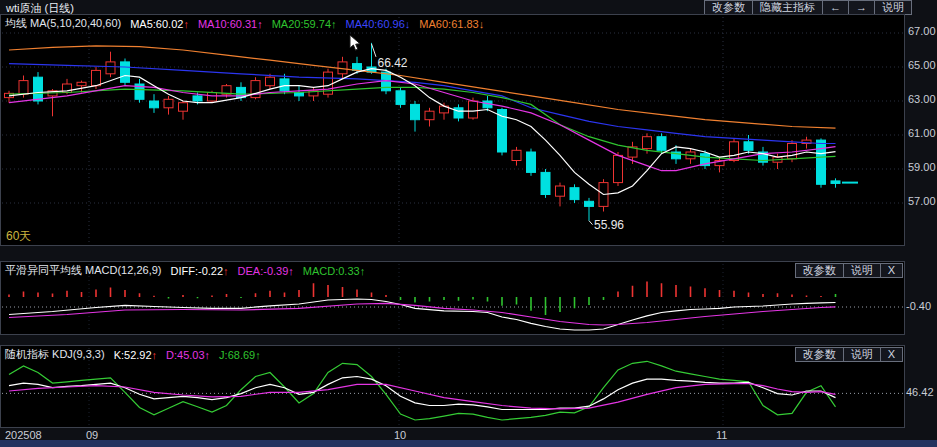 The width and height of the screenshot is (937, 447). I want to click on ma-header: 均线 MA(5,10,20,40,60) MA5:60.02↑ MA10:60.…, so click(244, 24).